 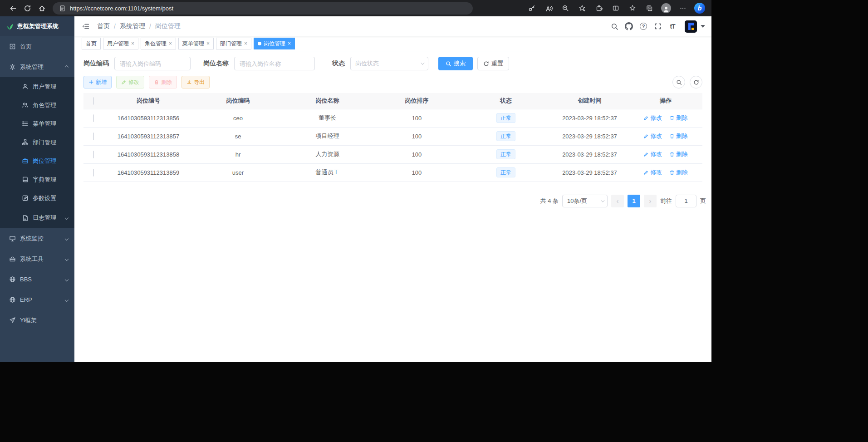 What do you see at coordinates (37, 26) in the screenshot?
I see `app-logo: 意框架管理系统` at bounding box center [37, 26].